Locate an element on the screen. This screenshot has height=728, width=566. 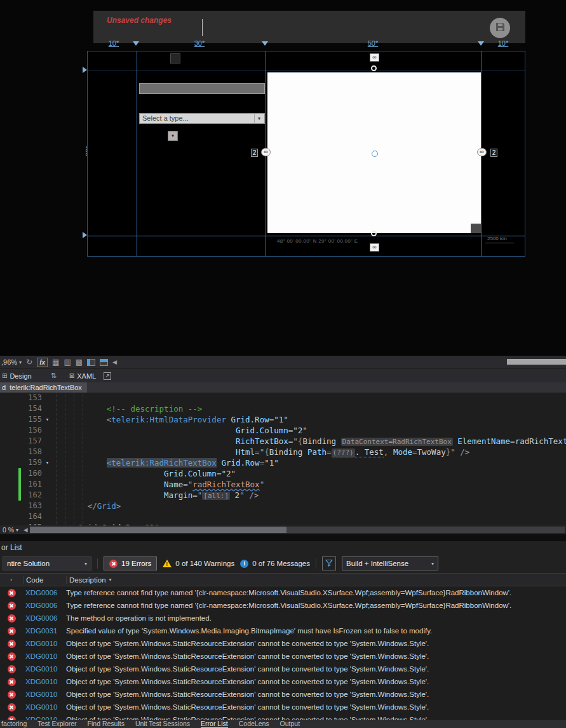
code-line: 158 Html="{Binding Path=(???). Test, Mod… is located at coordinates (283, 452).